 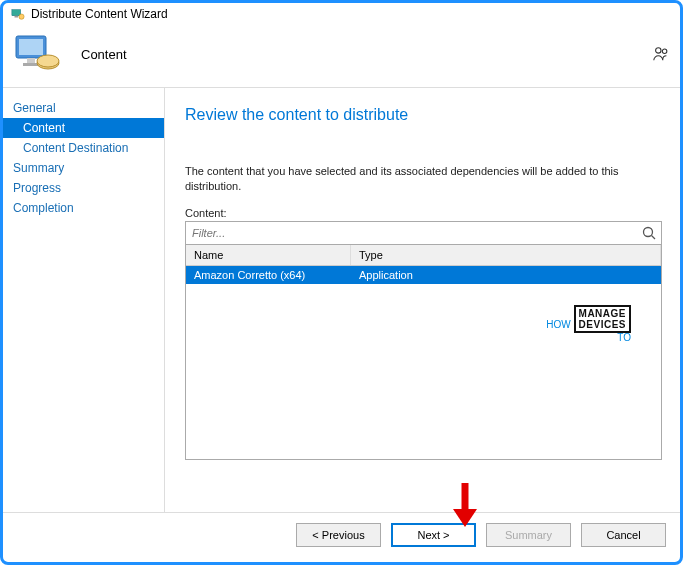 What do you see at coordinates (528, 535) in the screenshot?
I see `summary-button: Summary` at bounding box center [528, 535].